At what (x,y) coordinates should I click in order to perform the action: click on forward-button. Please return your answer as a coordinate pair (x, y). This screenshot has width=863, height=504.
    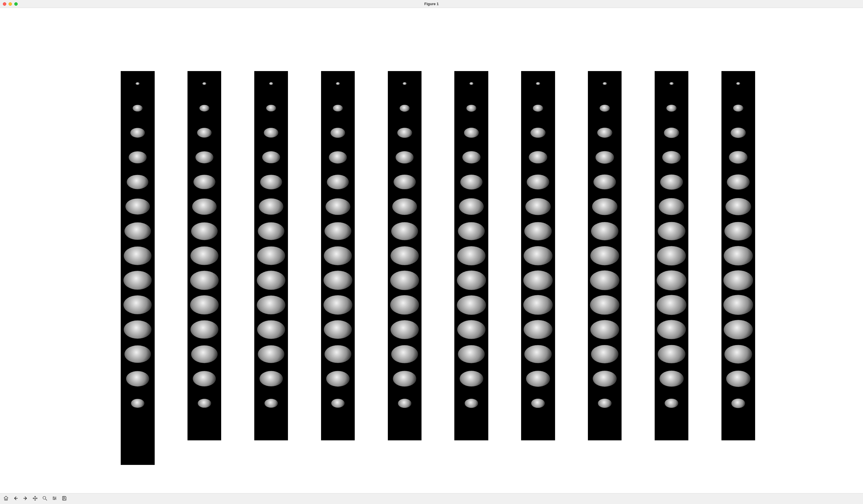
    Looking at the image, I should click on (25, 499).